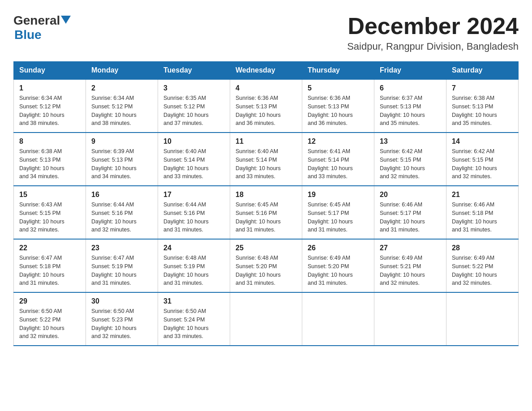  What do you see at coordinates (339, 106) in the screenshot?
I see `table-row: 5 Sunrise: 6:36 AM Sunset: 5:13 PM Dayli…` at bounding box center [339, 106].